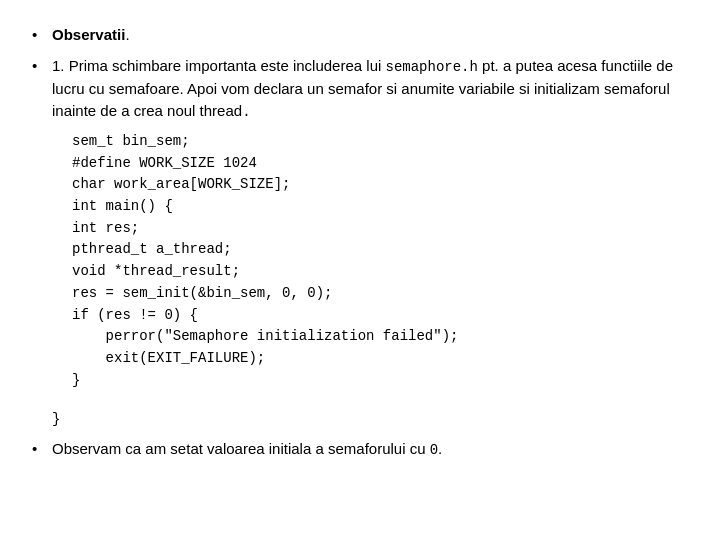 The height and width of the screenshot is (540, 720). What do you see at coordinates (88, 34) in the screenshot?
I see `observatii-bold: Observatii` at bounding box center [88, 34].